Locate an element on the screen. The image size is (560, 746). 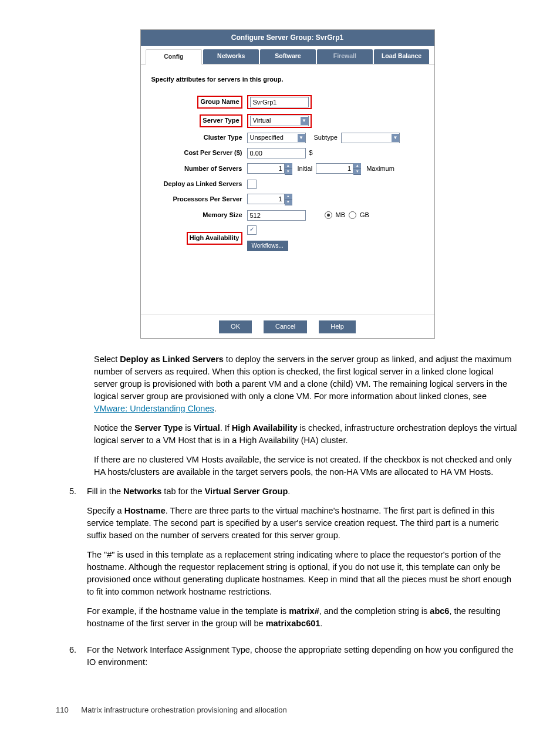
label-mb: MB is located at coordinates (340, 215).